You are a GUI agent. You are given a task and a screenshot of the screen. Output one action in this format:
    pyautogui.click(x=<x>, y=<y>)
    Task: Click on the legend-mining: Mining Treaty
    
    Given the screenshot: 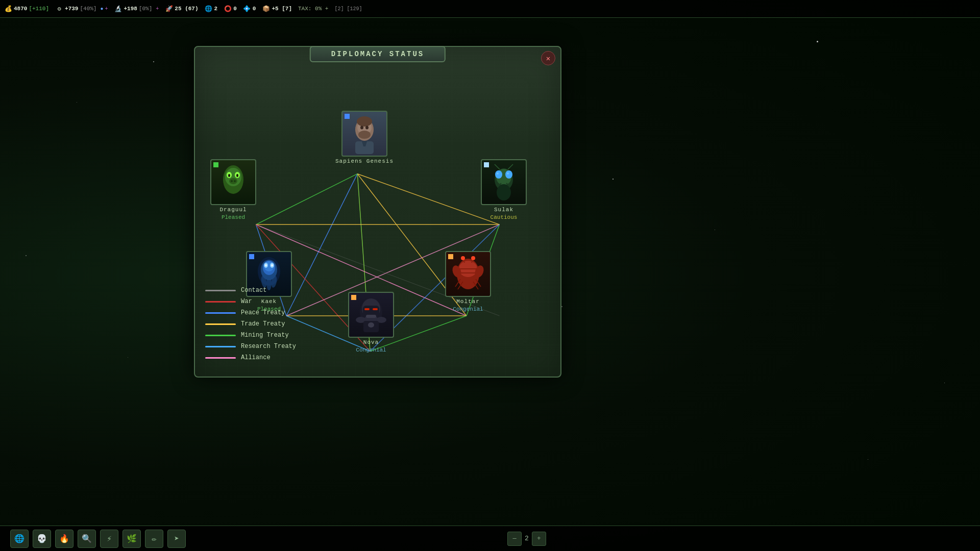 What is the action you would take?
    pyautogui.click(x=251, y=335)
    